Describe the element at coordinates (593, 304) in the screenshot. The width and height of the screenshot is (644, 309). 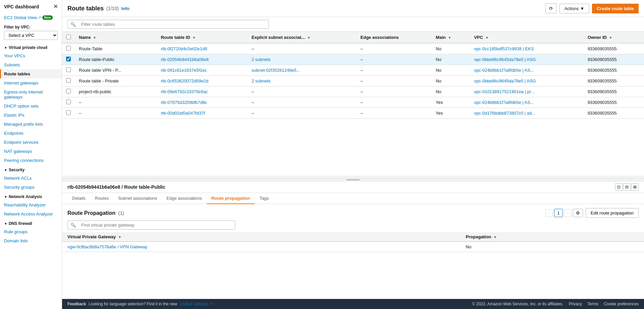
I see `footer-terms: Terms` at that location.